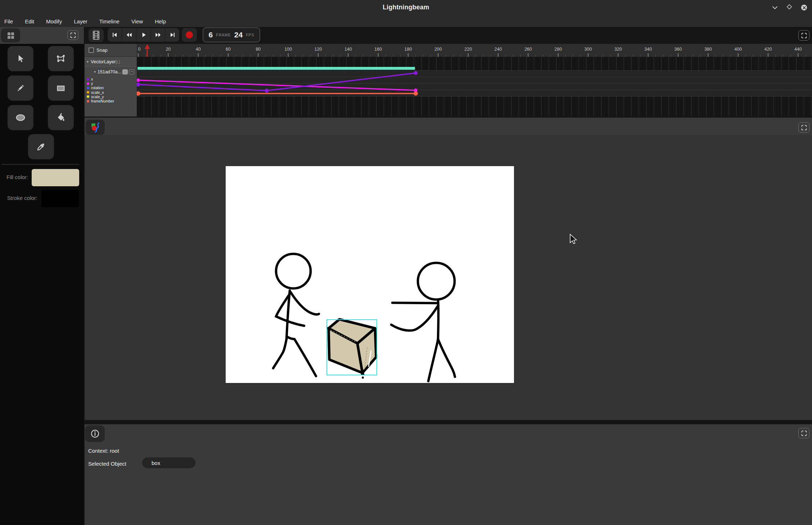 The width and height of the screenshot is (812, 525). I want to click on skip-to-start-button, so click(115, 35).